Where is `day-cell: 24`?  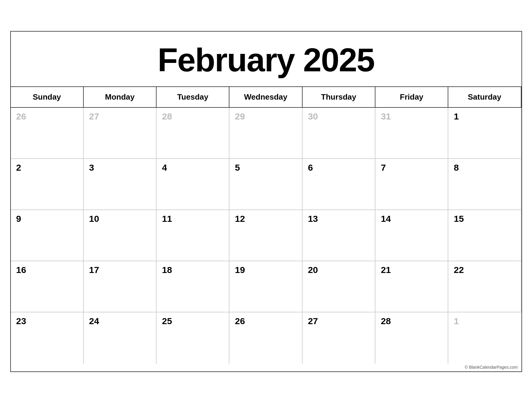
day-cell: 24 is located at coordinates (120, 338).